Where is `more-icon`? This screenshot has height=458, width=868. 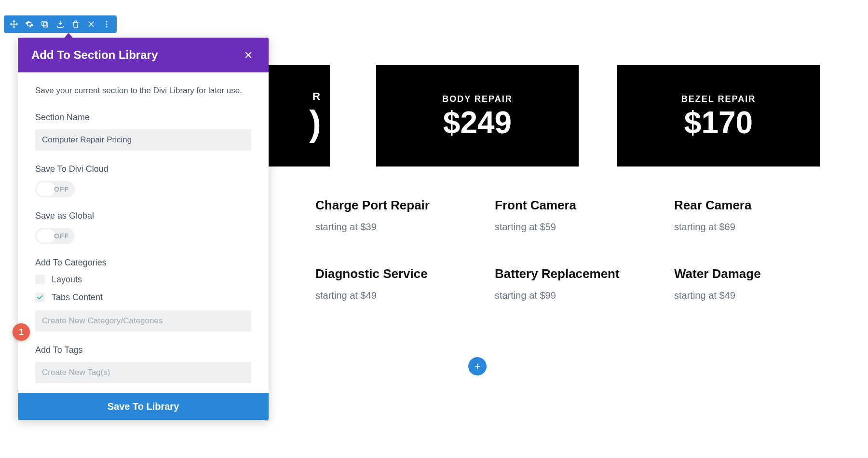 more-icon is located at coordinates (107, 24).